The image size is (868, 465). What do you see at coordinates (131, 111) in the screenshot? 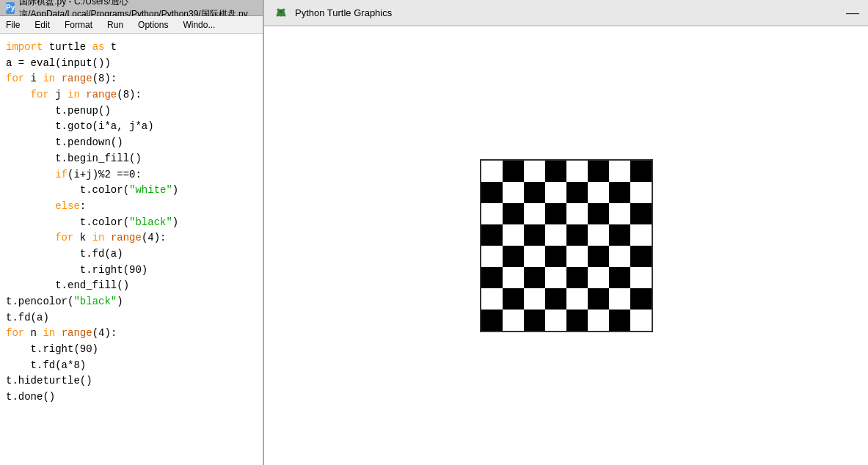
I see `code-line-5: t.penup()` at bounding box center [131, 111].